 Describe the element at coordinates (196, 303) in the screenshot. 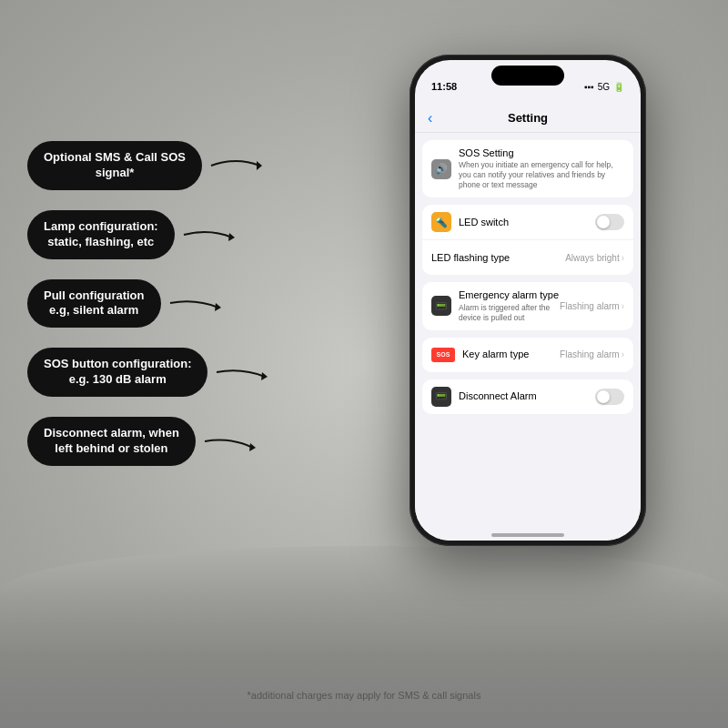

I see `arrow-pull-icon` at that location.